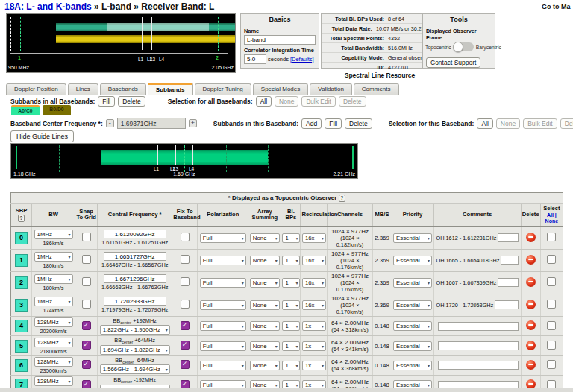 This screenshot has height=392, width=573. What do you see at coordinates (286, 101) in the screenshot?
I see `select-none-button: None` at bounding box center [286, 101].